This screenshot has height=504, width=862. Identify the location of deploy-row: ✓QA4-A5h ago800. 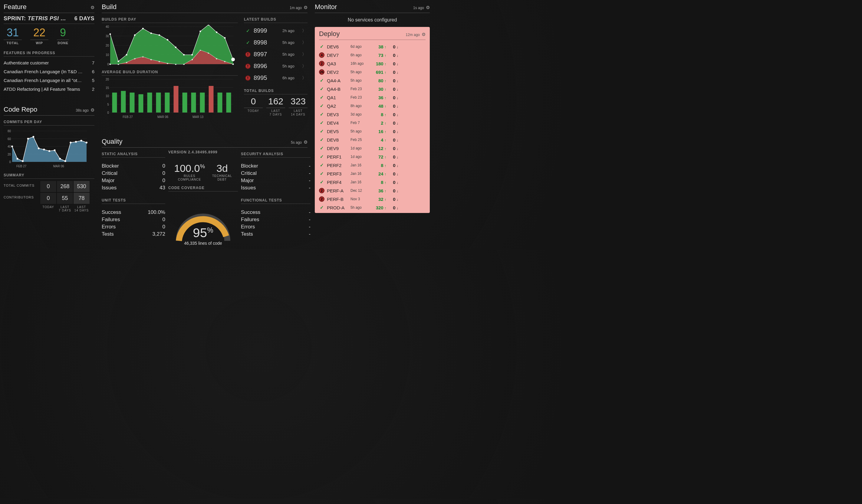
(372, 81).